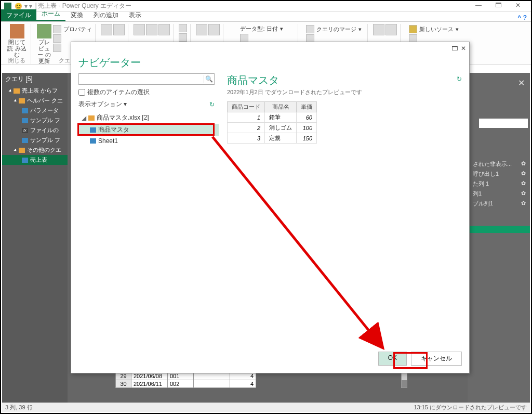 This screenshot has height=414, width=532. I want to click on close-window-button: ✕, so click(518, 6).